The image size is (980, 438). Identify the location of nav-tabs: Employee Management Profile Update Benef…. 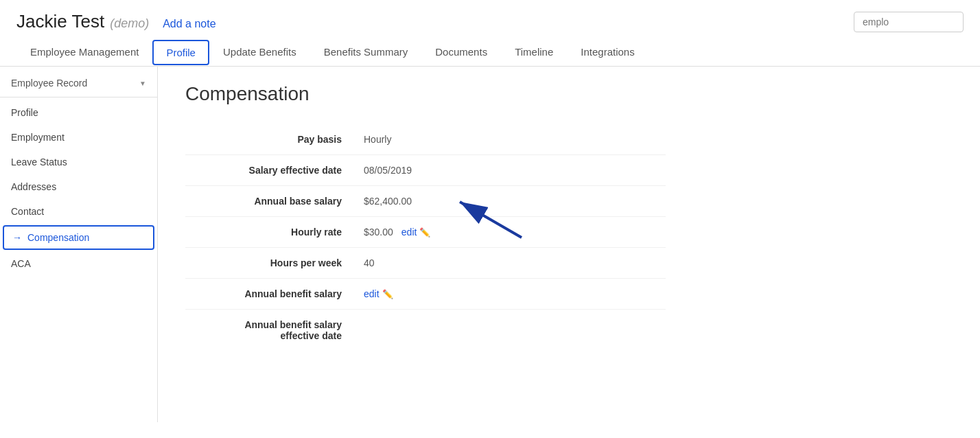
(490, 52).